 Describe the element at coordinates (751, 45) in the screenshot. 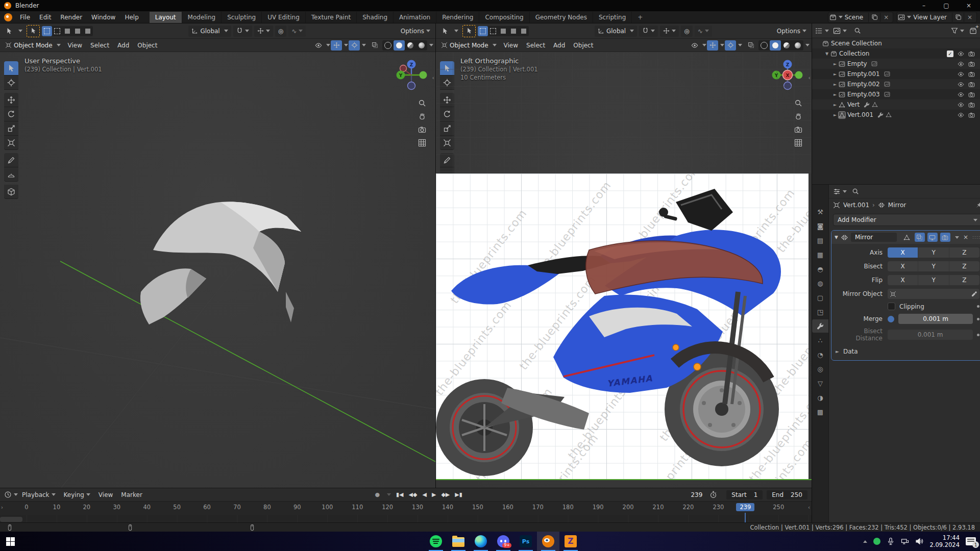

I see `xray-toggle` at that location.